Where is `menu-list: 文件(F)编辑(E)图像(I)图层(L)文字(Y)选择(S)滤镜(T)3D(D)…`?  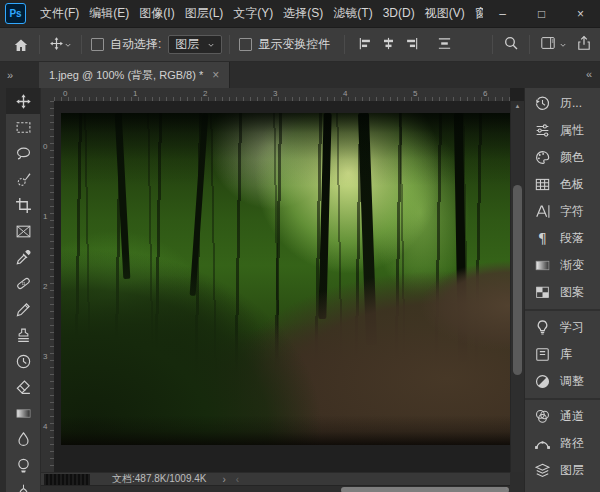 menu-list: 文件(F)编辑(E)图像(I)图层(L)文字(Y)选择(S)滤镜(T)3D(D)… is located at coordinates (279, 14).